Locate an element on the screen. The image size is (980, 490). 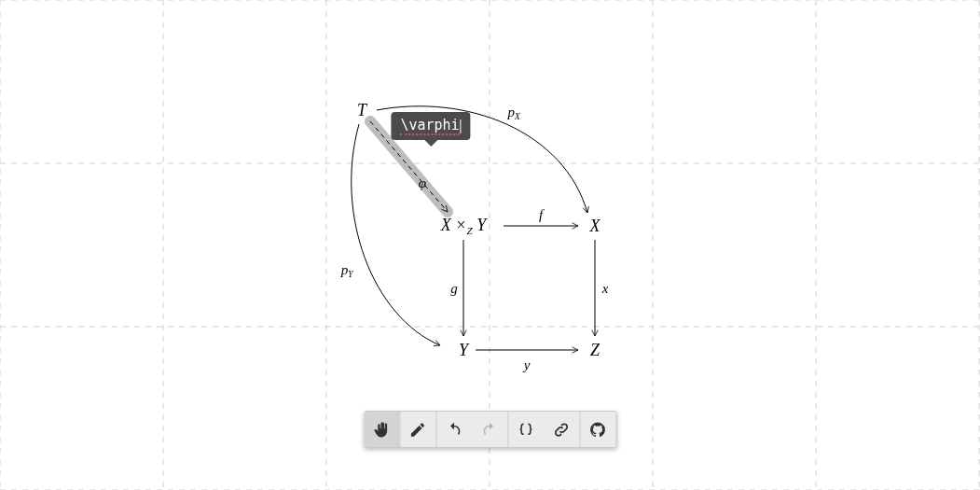
node-XZY: X ×Z Y is located at coordinates (463, 226).